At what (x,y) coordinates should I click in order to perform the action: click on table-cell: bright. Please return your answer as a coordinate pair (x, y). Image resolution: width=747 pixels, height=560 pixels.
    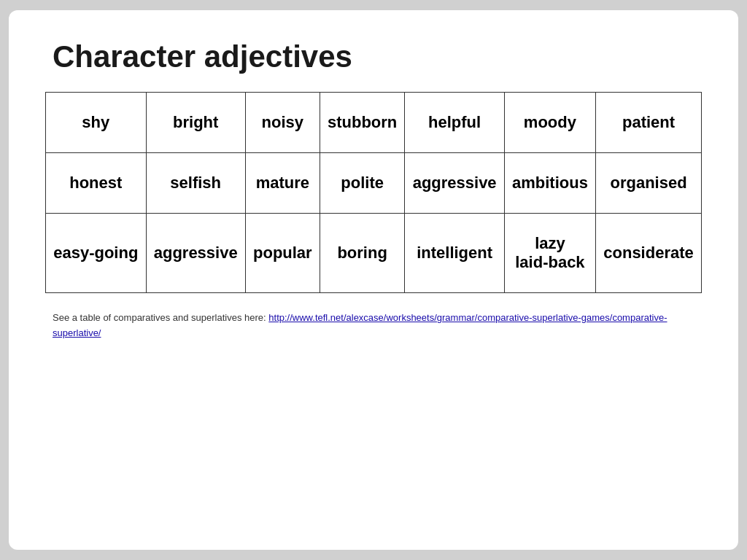
    Looking at the image, I should click on (196, 122).